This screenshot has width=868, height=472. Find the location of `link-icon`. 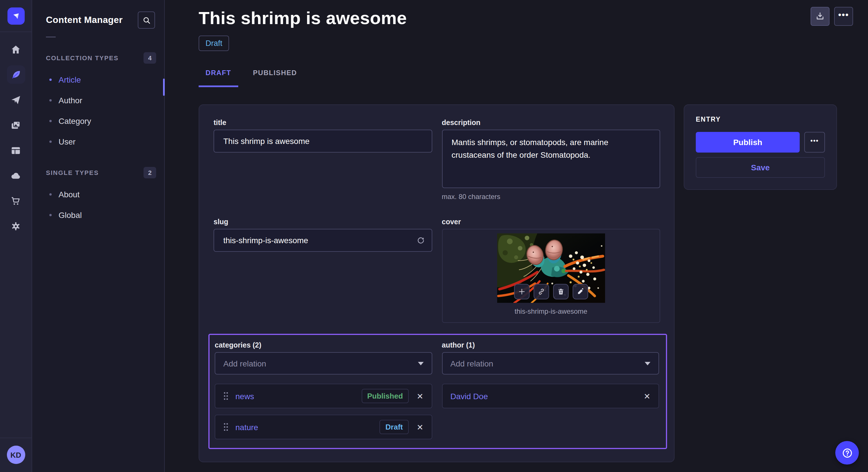

link-icon is located at coordinates (541, 292).